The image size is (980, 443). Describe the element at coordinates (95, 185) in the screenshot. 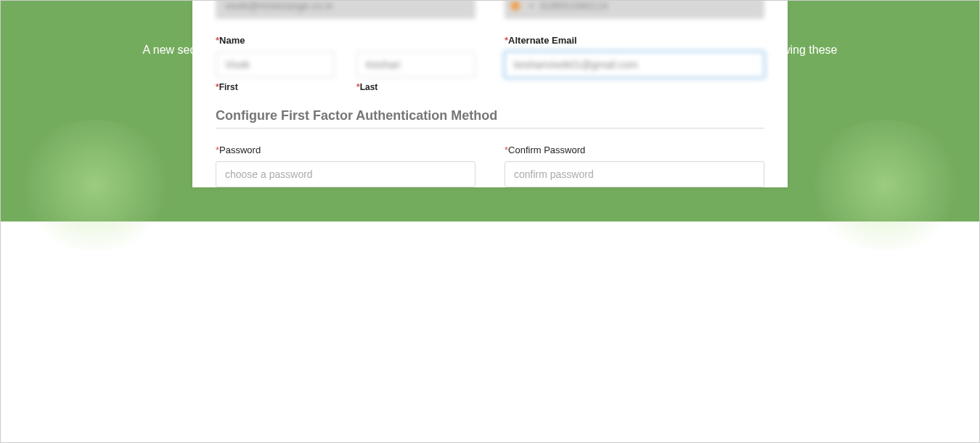

I see `decor-blob-left` at that location.